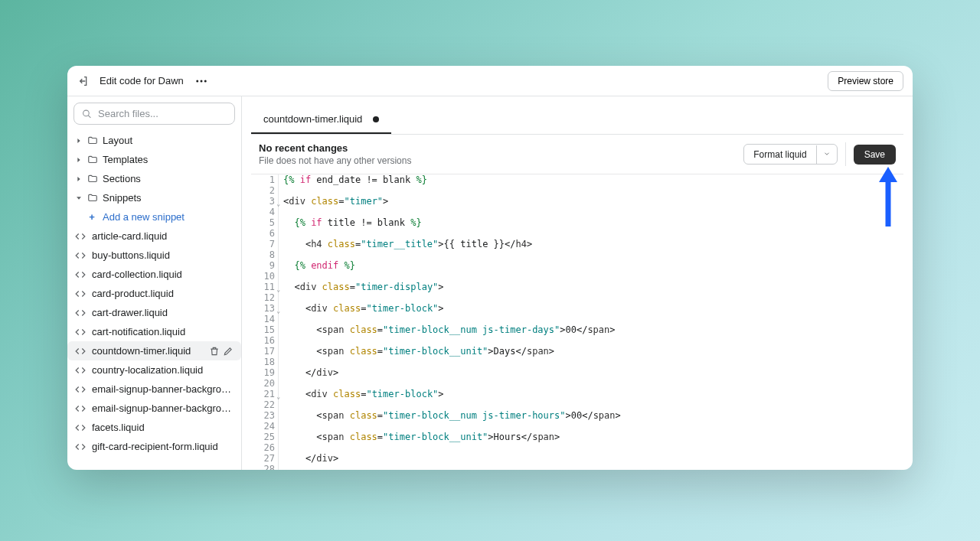 This screenshot has width=980, height=541. Describe the element at coordinates (155, 350) in the screenshot. I see `file-countdown-timer-liquid: countdown-timer.liquid` at that location.